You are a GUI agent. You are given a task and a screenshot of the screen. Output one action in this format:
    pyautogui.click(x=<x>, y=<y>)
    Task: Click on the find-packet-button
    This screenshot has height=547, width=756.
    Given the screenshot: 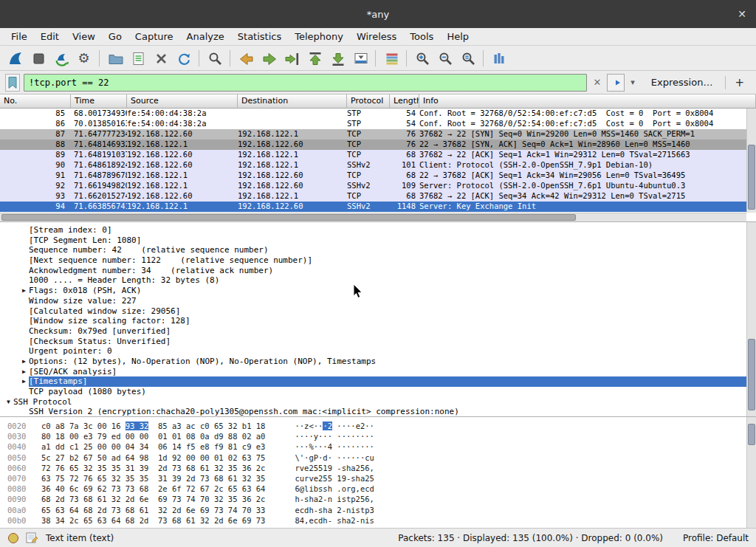 What is the action you would take?
    pyautogui.click(x=214, y=58)
    